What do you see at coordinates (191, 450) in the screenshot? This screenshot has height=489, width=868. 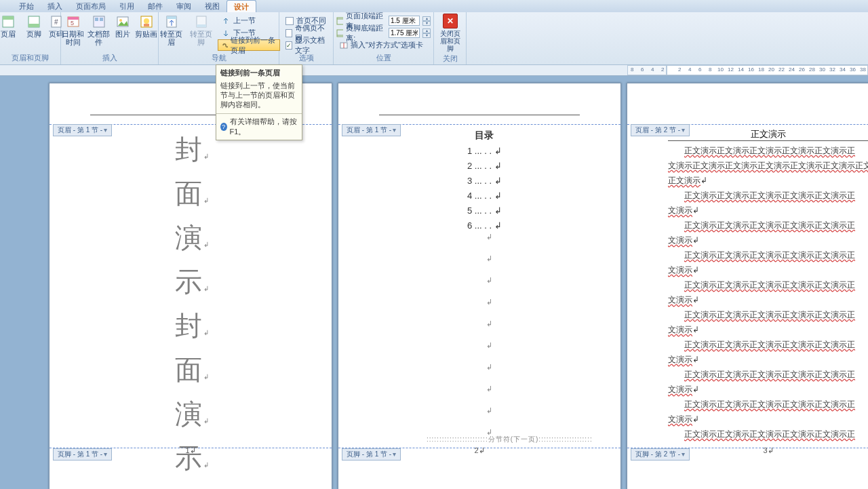 I see `page-number-1: 1↲` at bounding box center [191, 450].